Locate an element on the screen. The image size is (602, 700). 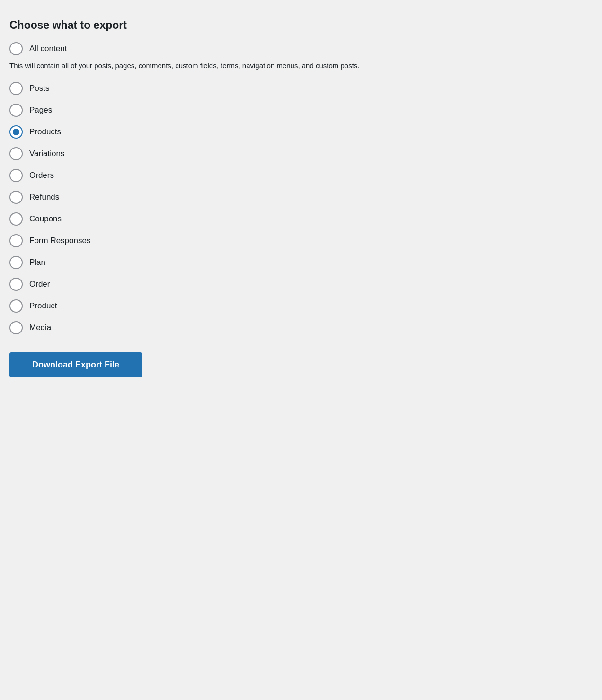
radio-option-pages: Pages is located at coordinates (213, 110).